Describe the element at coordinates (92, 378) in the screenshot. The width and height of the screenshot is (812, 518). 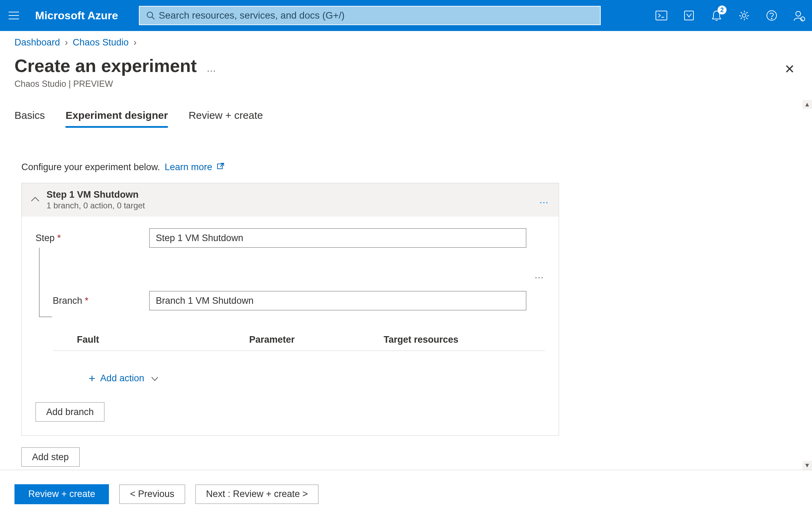
I see `plus-icon: +` at that location.